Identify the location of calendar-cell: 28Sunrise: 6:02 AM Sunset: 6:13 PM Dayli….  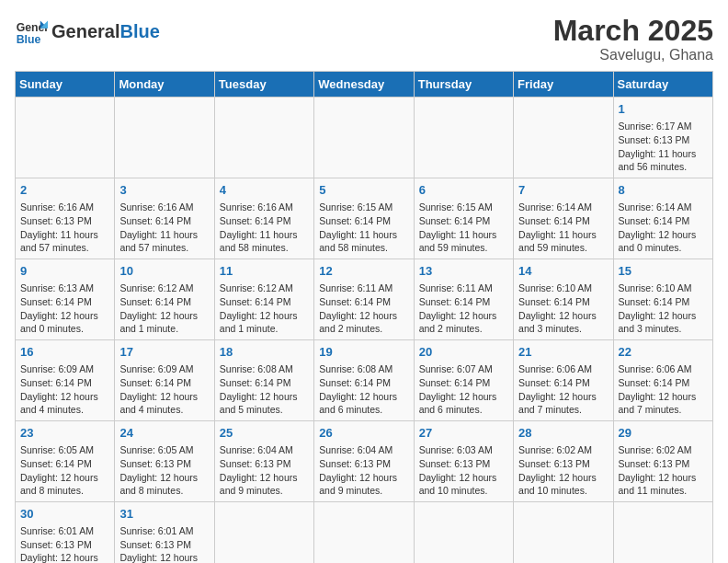
(563, 461).